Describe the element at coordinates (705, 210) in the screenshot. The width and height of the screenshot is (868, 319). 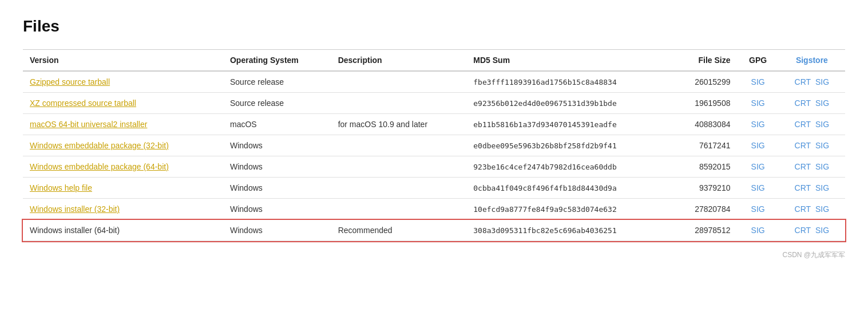
I see `filesize-cell: 27820784` at that location.